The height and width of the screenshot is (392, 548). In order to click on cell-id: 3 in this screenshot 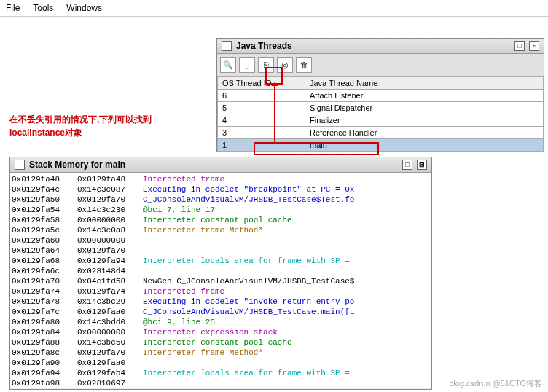, I will do `click(262, 133)`.